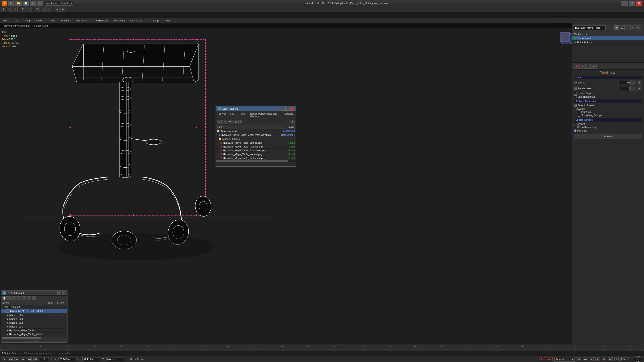 The height and width of the screenshot is (362, 644). I want to click on layer-new-btn: 📄, so click(4, 298).